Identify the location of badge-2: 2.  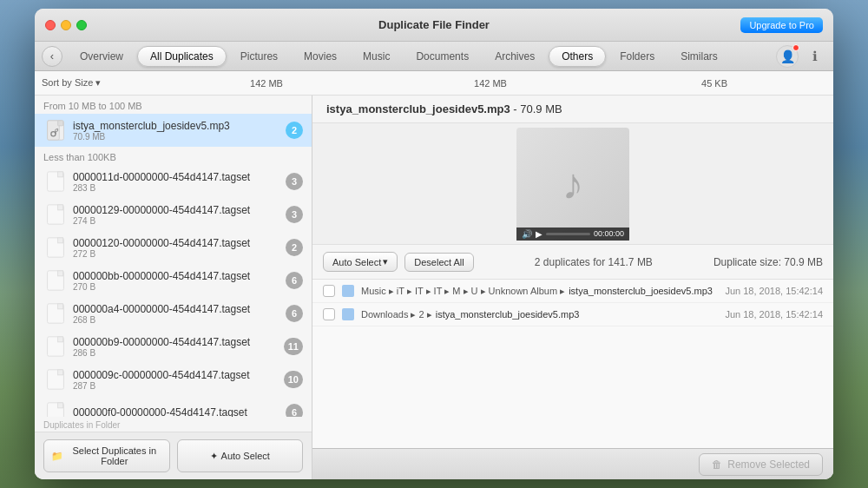
(294, 247).